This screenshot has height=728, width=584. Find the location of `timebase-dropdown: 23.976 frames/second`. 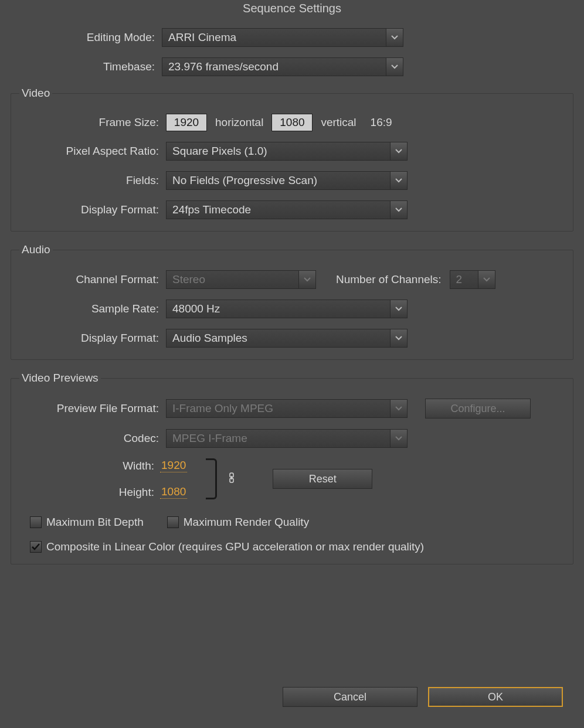

timebase-dropdown: 23.976 frames/second is located at coordinates (283, 67).